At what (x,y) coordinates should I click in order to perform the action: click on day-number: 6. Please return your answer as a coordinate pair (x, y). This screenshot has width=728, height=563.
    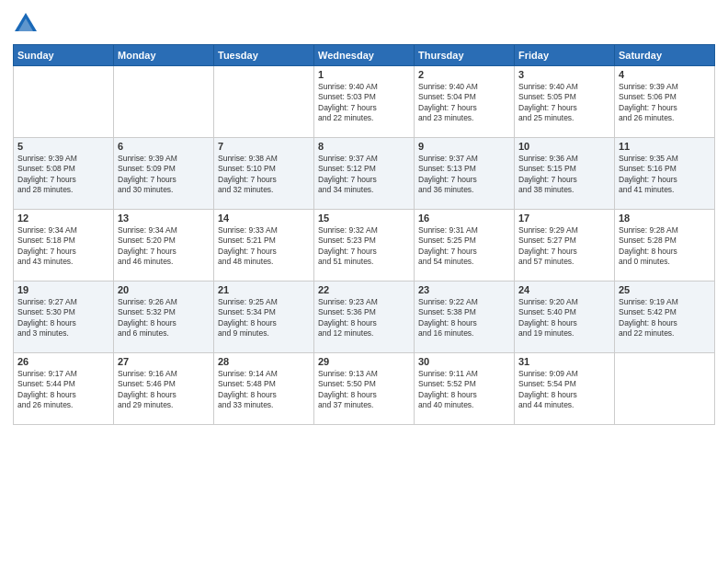
    Looking at the image, I should click on (164, 146).